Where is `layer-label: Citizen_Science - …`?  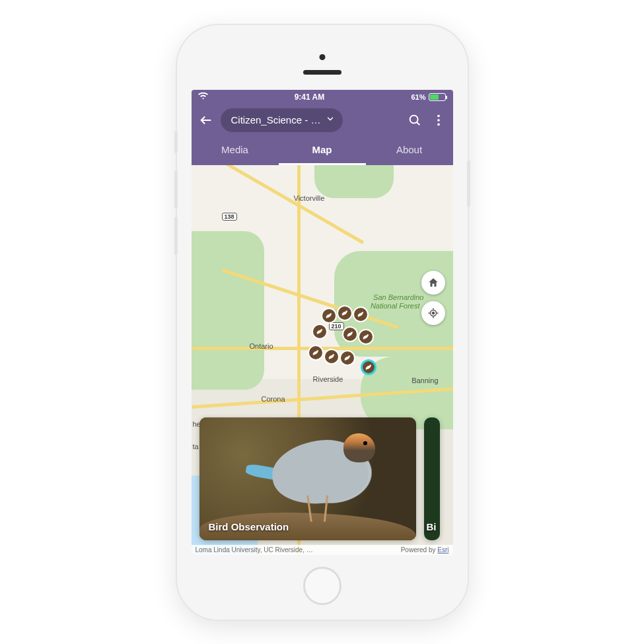 layer-label: Citizen_Science - … is located at coordinates (276, 120).